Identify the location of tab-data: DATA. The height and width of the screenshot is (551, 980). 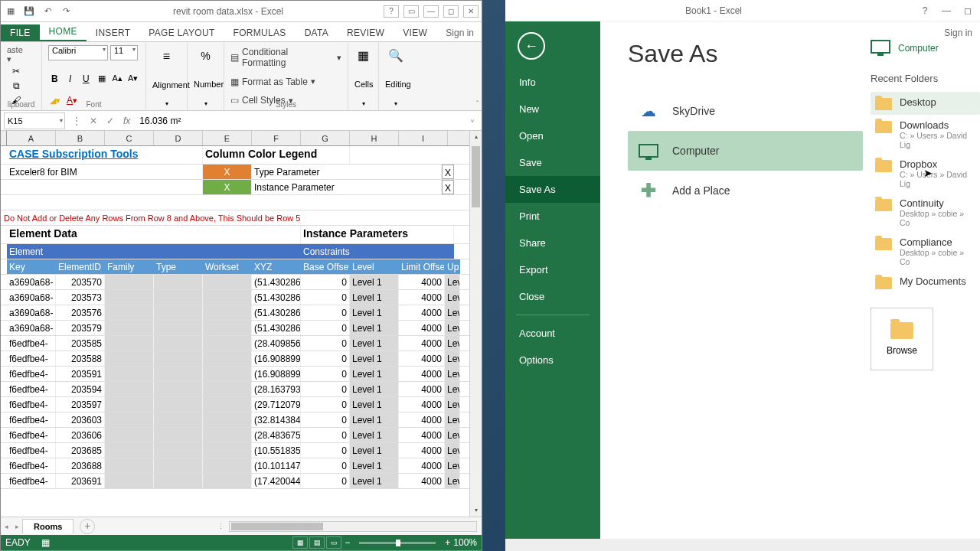
(317, 33).